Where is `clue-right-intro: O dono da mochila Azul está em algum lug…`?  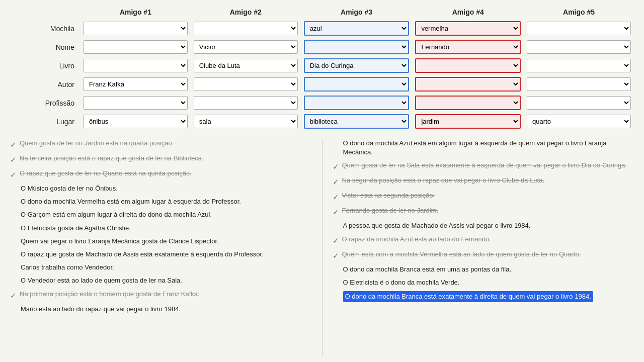
clue-right-intro: O dono da mochila Azul está em algum lug… is located at coordinates (484, 148).